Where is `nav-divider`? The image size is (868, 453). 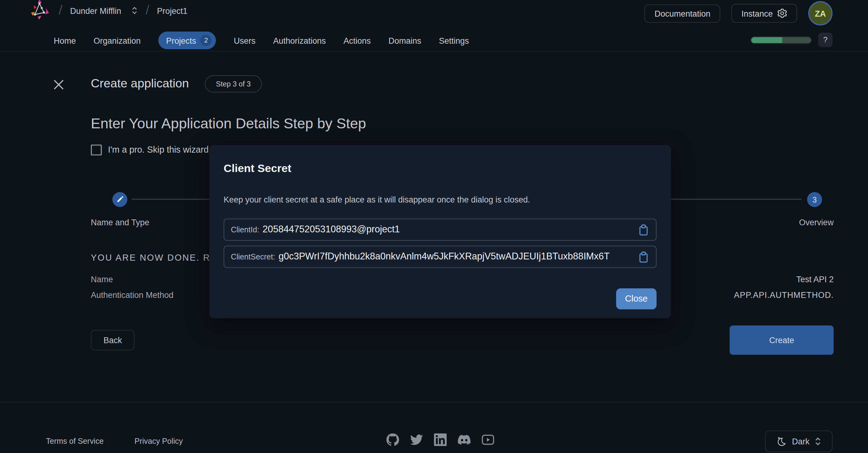
nav-divider is located at coordinates (434, 51).